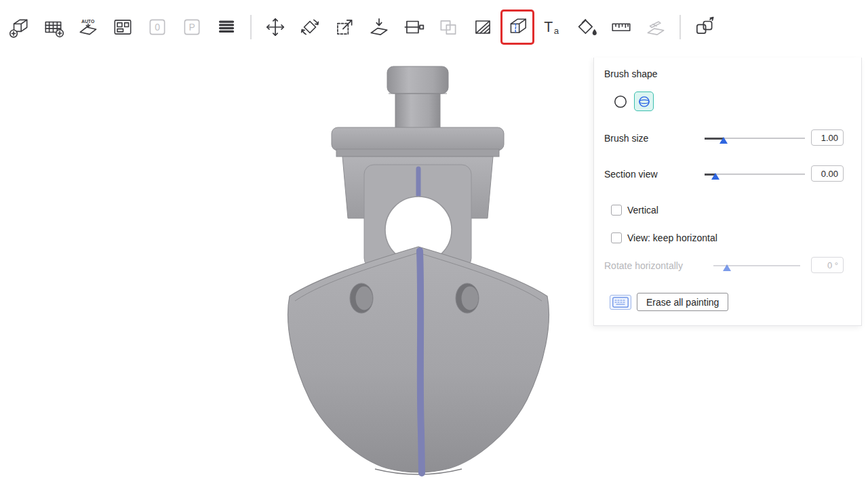 The image size is (868, 488). Describe the element at coordinates (616, 238) in the screenshot. I see `keep-horizontal-checkbox` at that location.